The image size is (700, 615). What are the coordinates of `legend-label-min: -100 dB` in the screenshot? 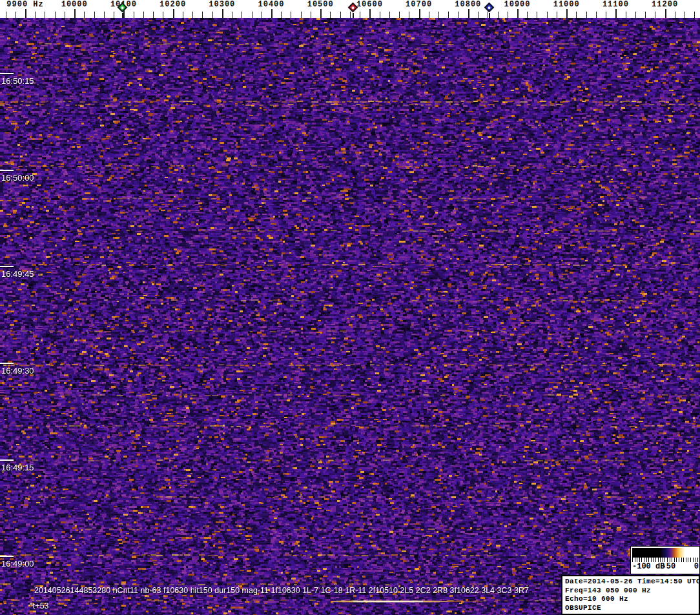 It's located at (648, 567).